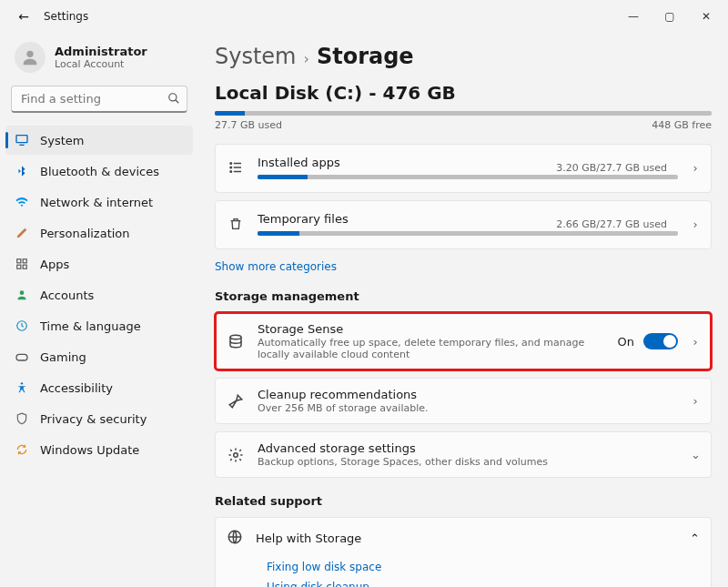 This screenshot has height=587, width=728. I want to click on disk-used-label: 27.7 GB used, so click(248, 126).